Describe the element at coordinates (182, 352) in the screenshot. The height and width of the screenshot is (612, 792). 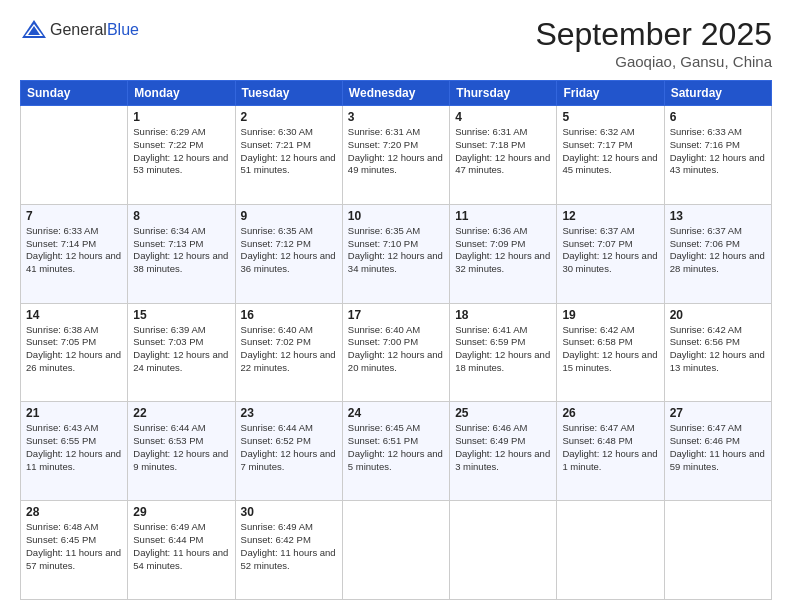
I see `calendar-cell: 15Sunrise: 6:39 AM Sunset: 7:03 PM Dayli…` at that location.